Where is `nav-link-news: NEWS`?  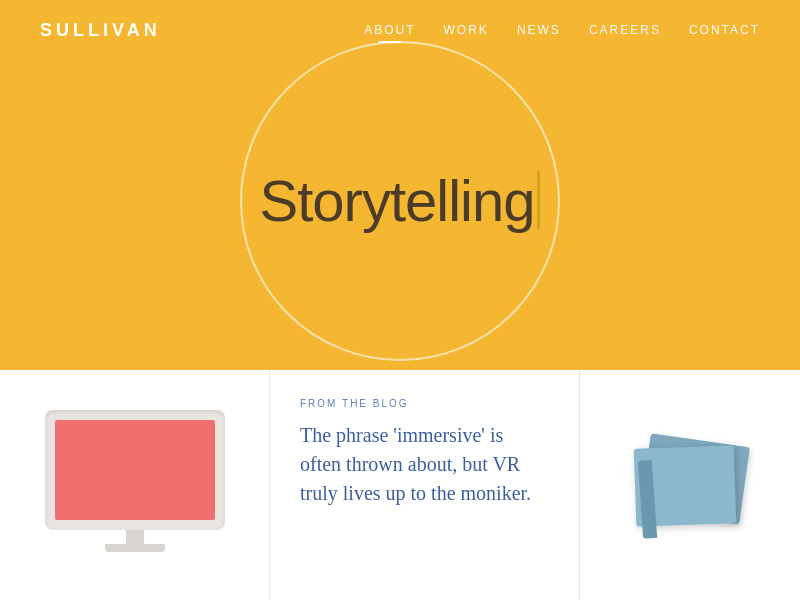 nav-link-news: NEWS is located at coordinates (539, 30).